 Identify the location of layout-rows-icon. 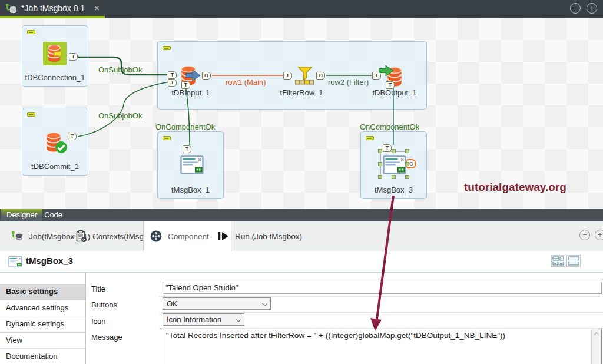
(574, 261).